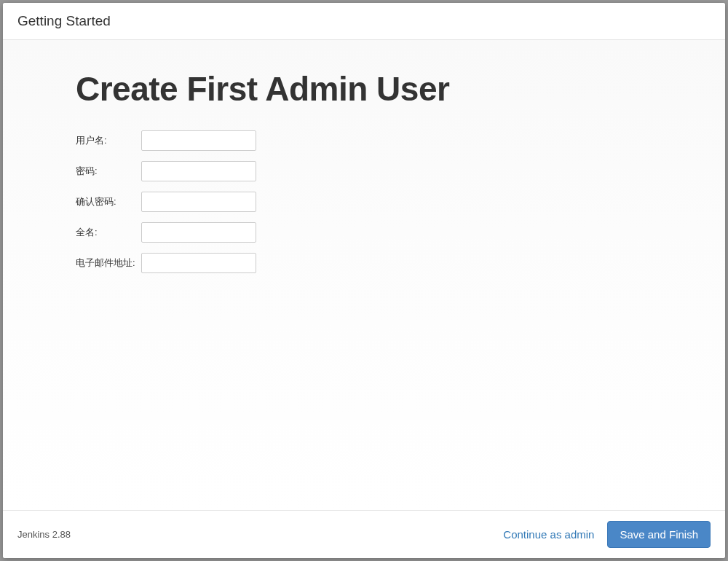 The image size is (728, 561). I want to click on version-label: Jenkins 2.88, so click(44, 535).